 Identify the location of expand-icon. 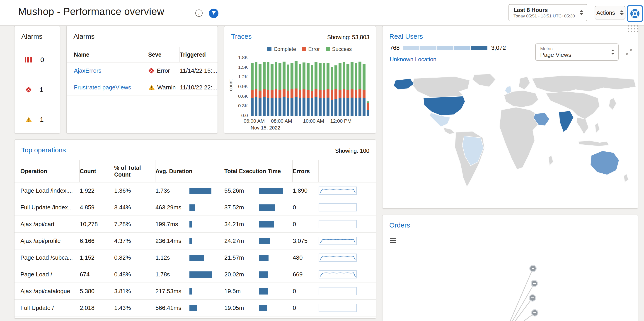
(629, 52).